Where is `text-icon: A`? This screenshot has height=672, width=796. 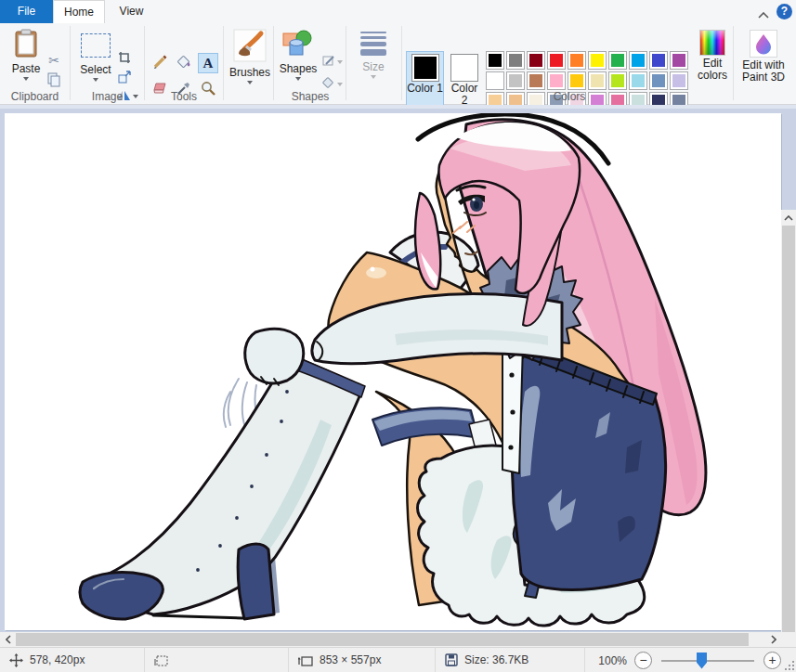
text-icon: A is located at coordinates (208, 63).